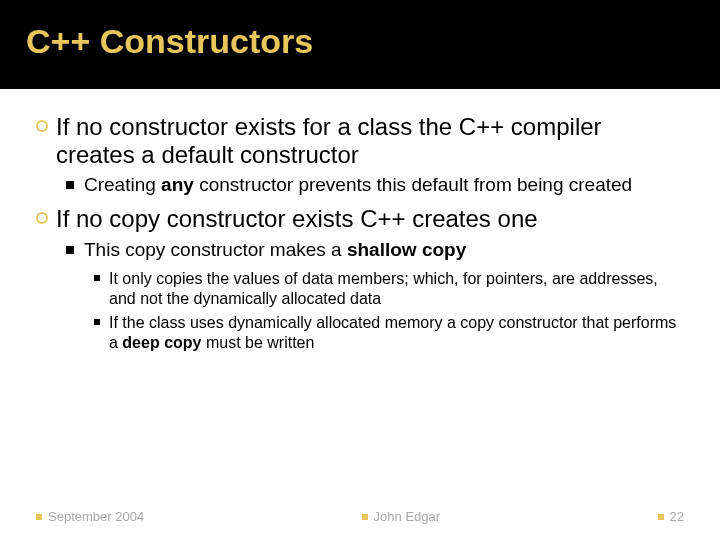 The height and width of the screenshot is (540, 720). Describe the element at coordinates (370, 140) in the screenshot. I see `bullet-text: If no constructor exists for a class the…` at that location.